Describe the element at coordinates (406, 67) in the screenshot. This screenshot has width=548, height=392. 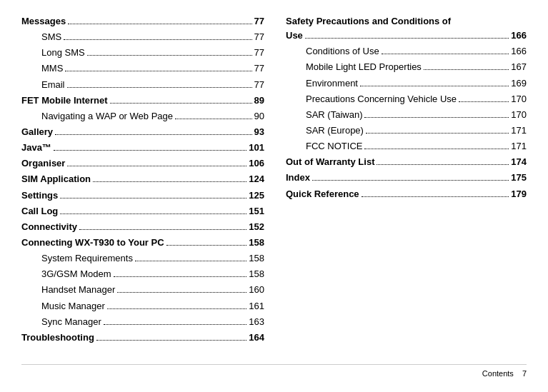
I see `list-item: Mobile Light LED Properties 167` at that location.